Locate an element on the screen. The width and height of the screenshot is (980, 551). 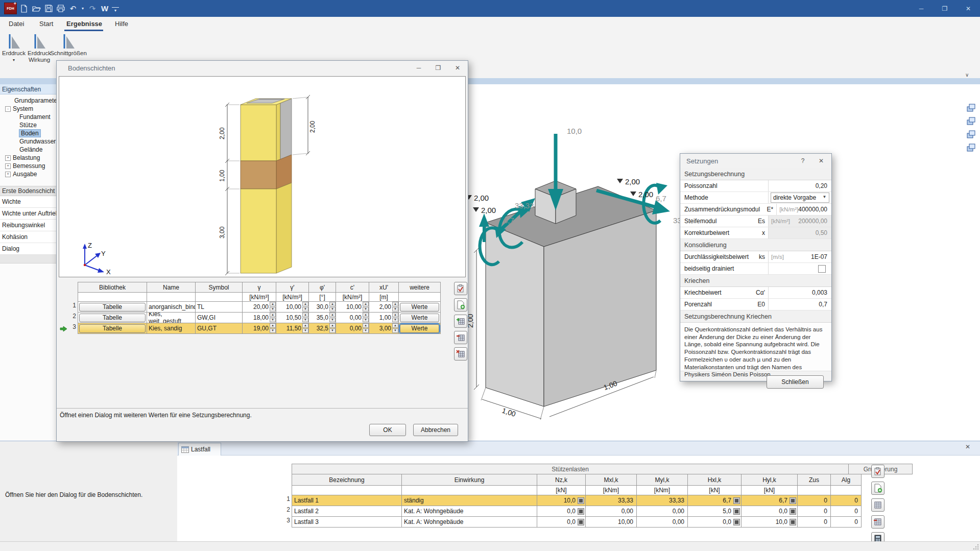
menu-ergebnisse: Ergebnisse is located at coordinates (84, 23).